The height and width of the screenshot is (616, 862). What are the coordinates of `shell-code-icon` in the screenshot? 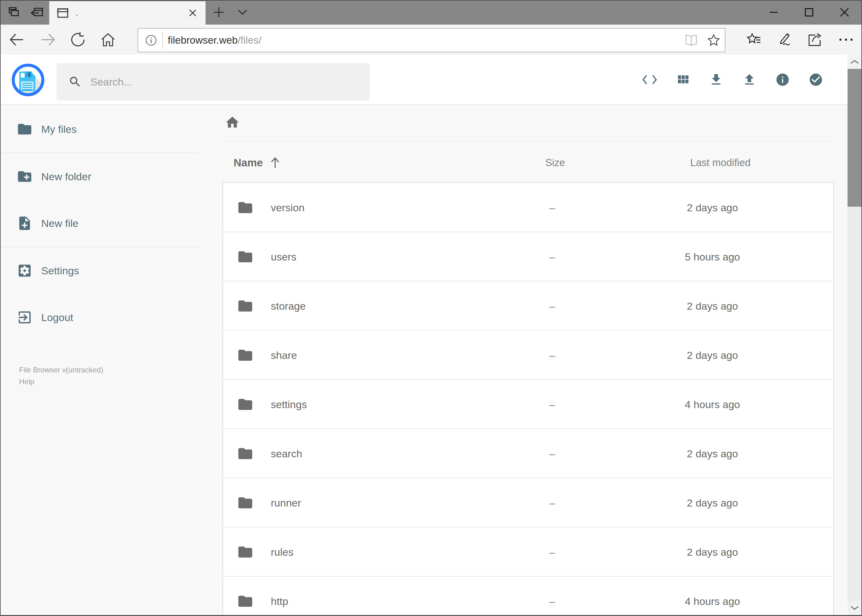 It's located at (650, 80).